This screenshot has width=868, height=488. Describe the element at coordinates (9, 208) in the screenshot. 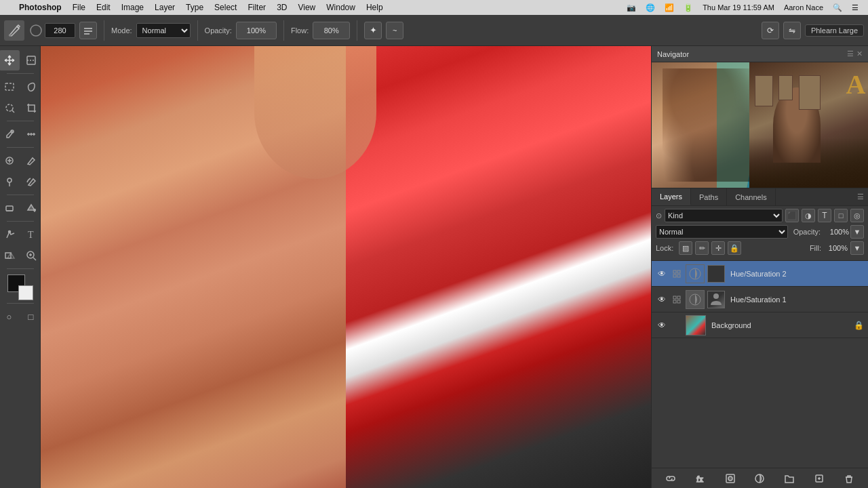

I see `eraser-tool` at that location.